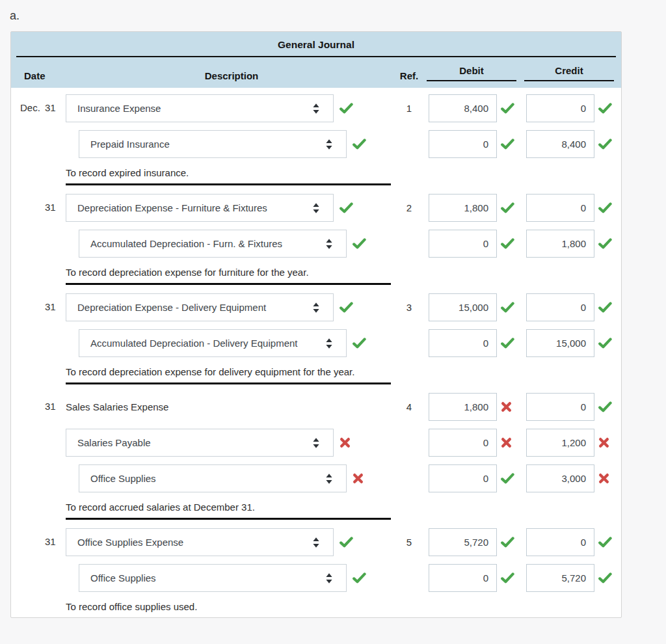 This screenshot has width=666, height=644. Describe the element at coordinates (316, 578) in the screenshot. I see `journal-line: Office Supplies05,720` at that location.